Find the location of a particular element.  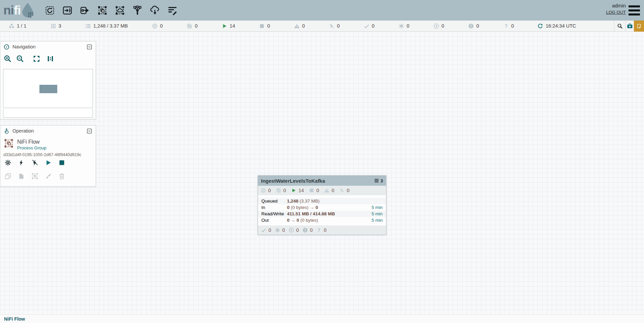

zoom-fit-icon is located at coordinates (36, 59).